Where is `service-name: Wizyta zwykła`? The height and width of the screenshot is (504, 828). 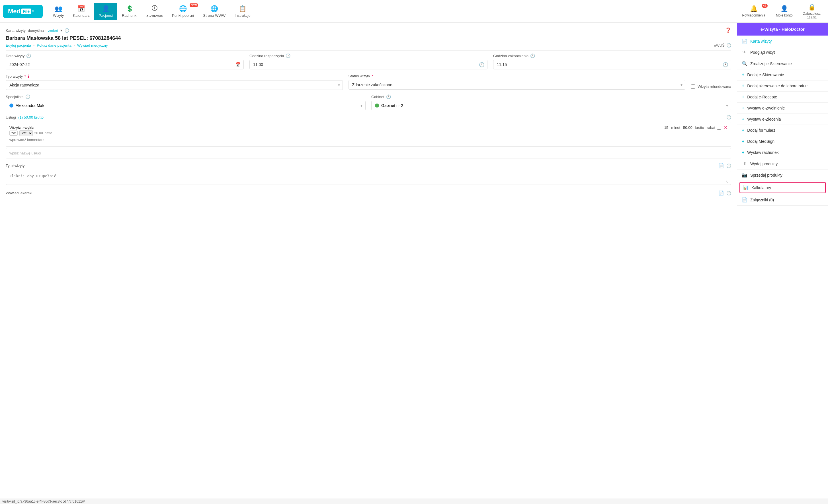 service-name: Wizyta zwykła is located at coordinates (335, 128).